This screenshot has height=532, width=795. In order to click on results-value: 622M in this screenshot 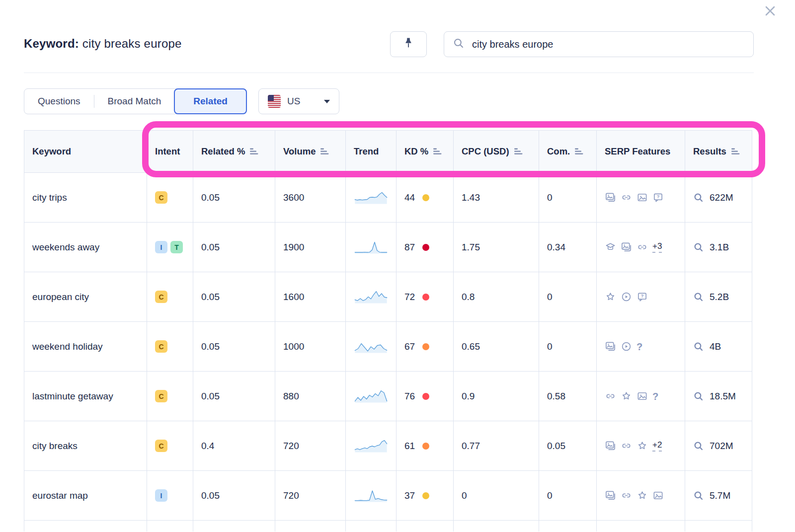, I will do `click(721, 198)`.